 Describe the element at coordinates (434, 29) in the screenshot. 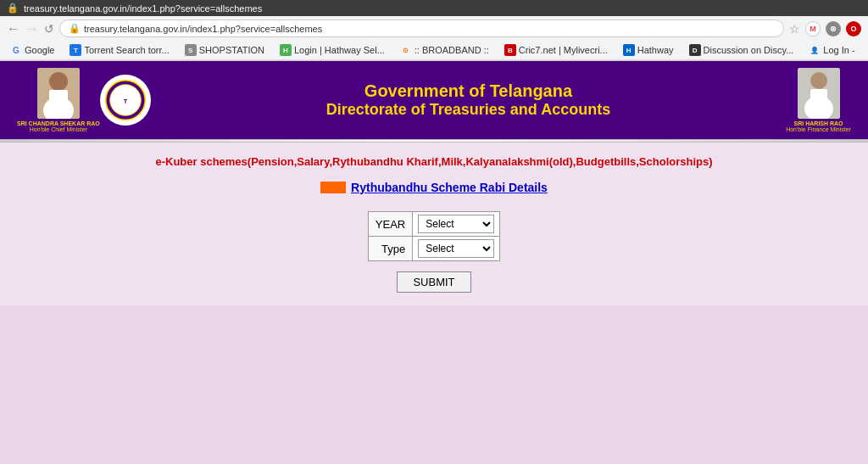

I see `url-bar-row: ← → ↺ 🔒 treasury.telangana.gov.in/index1…` at that location.